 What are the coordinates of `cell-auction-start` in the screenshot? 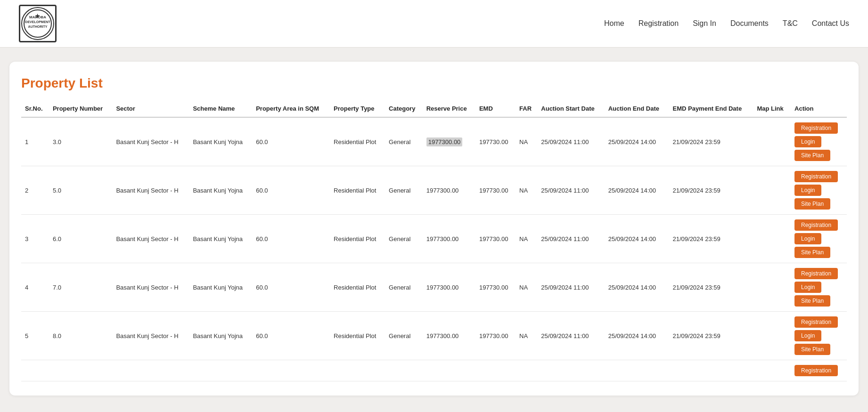 It's located at (571, 371).